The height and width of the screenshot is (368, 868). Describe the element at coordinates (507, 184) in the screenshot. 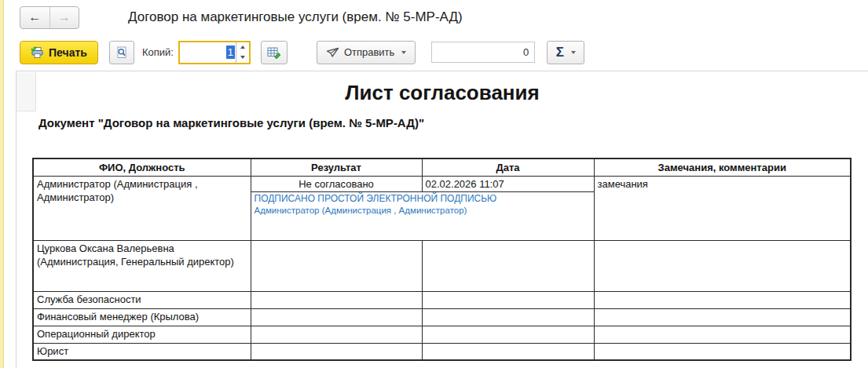

I see `date-cell: 02.02.2026 11:07` at that location.